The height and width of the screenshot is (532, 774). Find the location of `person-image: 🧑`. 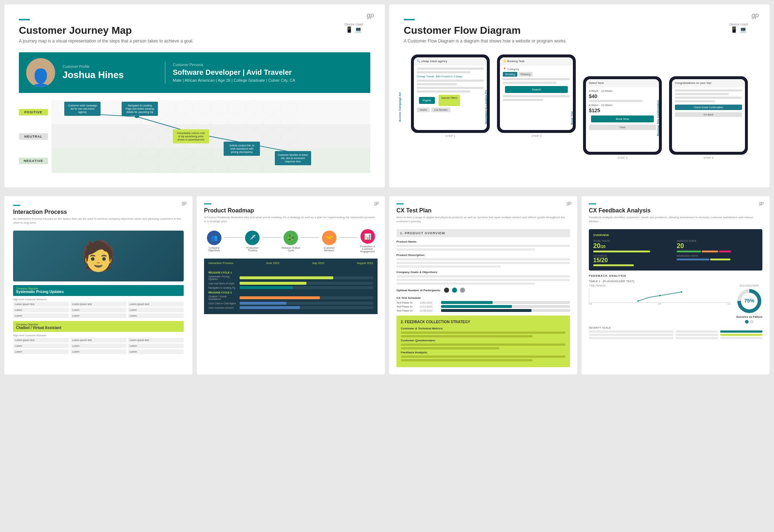

person-image: 🧑 is located at coordinates (98, 256).